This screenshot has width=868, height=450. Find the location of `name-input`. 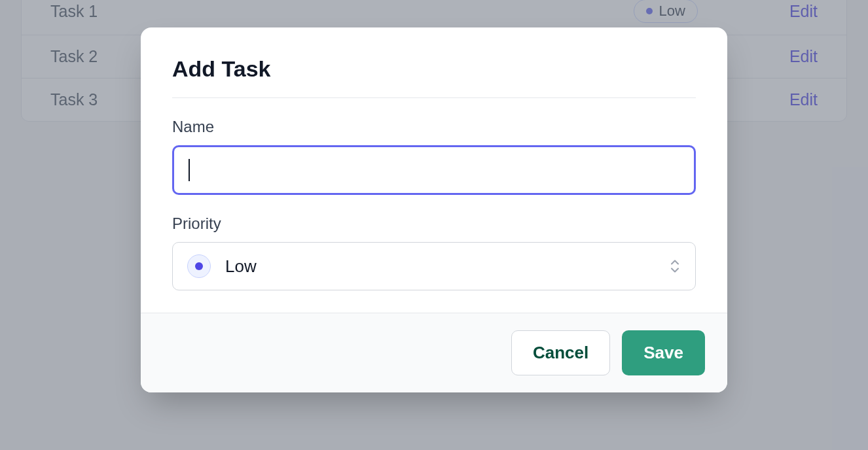

name-input is located at coordinates (434, 170).